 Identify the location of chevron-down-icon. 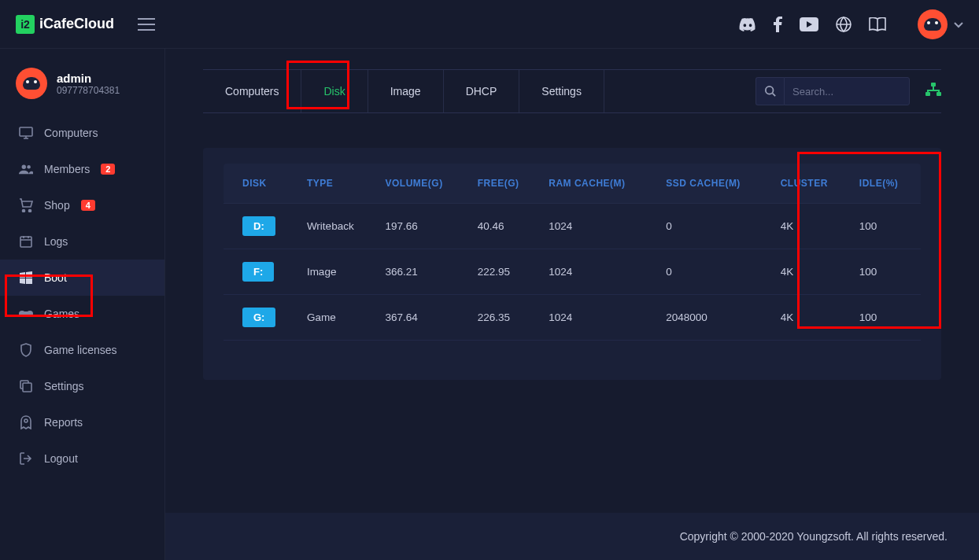
(959, 24).